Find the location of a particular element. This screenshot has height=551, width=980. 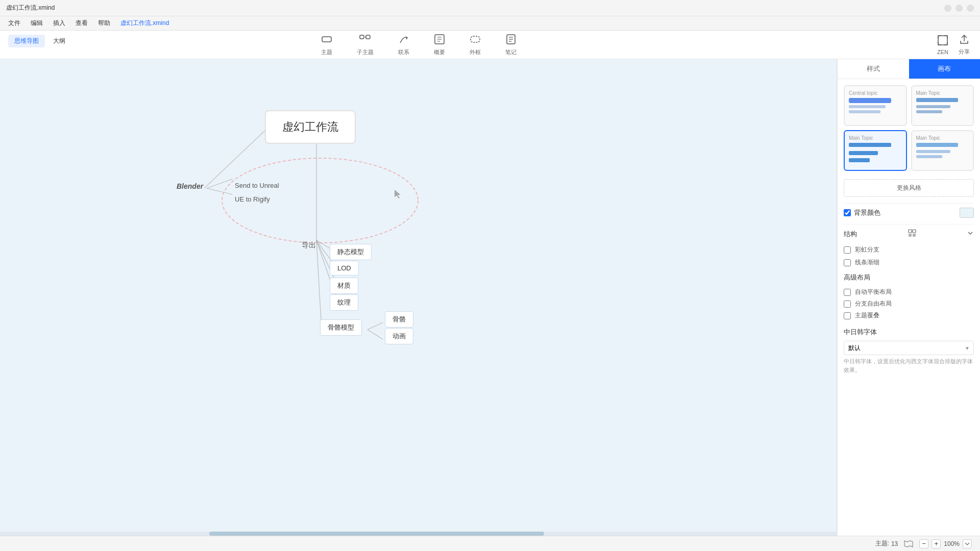

advanced-layout-title: 高级布局 is located at coordinates (909, 278).